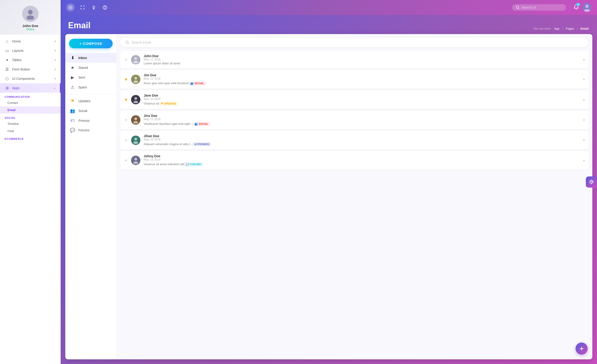 This screenshot has width=597, height=364. Describe the element at coordinates (591, 182) in the screenshot. I see `palette-button` at that location.